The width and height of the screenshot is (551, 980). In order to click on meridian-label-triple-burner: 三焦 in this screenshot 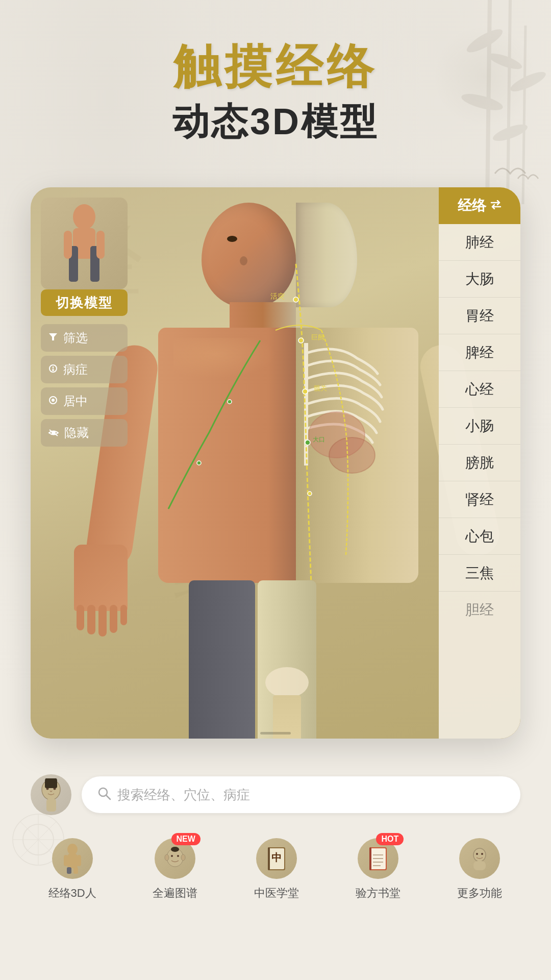, I will do `click(480, 573)`.